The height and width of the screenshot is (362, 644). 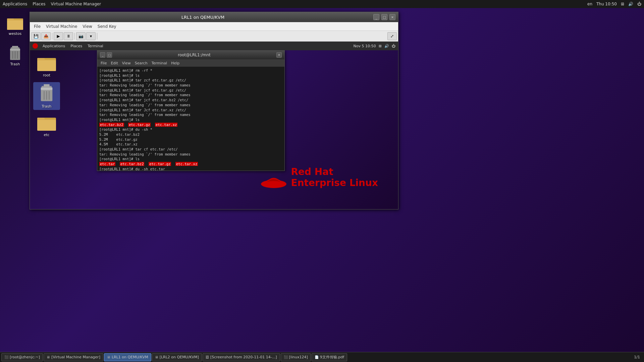 What do you see at coordinates (191, 90) in the screenshot?
I see `terminal-line: [root@LRL1 mnt]# tar jcf etc.tar.gz /etc…` at bounding box center [191, 90].